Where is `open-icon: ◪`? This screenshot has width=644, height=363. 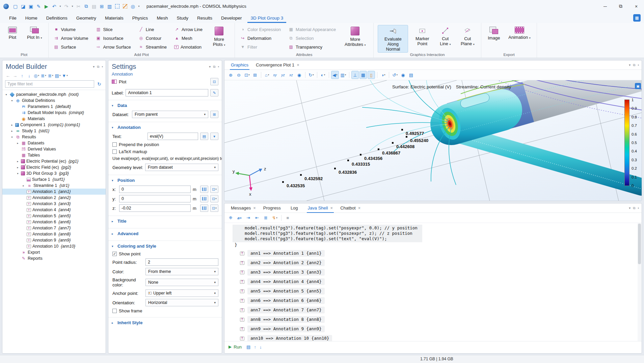
open-icon: ◪ is located at coordinates (23, 6).